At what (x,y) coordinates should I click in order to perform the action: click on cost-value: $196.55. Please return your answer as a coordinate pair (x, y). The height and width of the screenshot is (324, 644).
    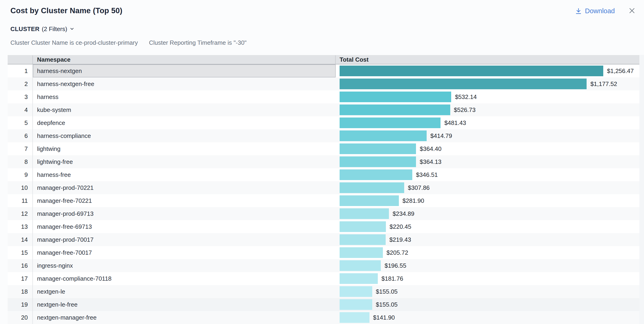
    Looking at the image, I should click on (396, 266).